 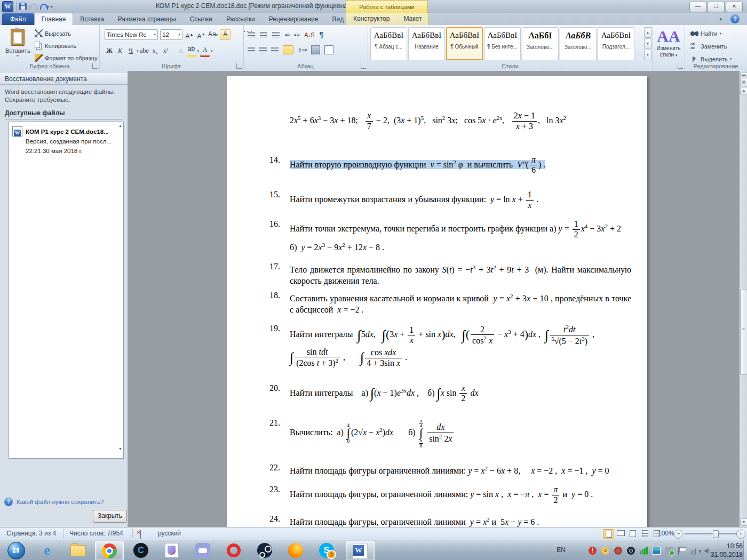 I want to click on taskbar-file-explorer, so click(x=78, y=550).